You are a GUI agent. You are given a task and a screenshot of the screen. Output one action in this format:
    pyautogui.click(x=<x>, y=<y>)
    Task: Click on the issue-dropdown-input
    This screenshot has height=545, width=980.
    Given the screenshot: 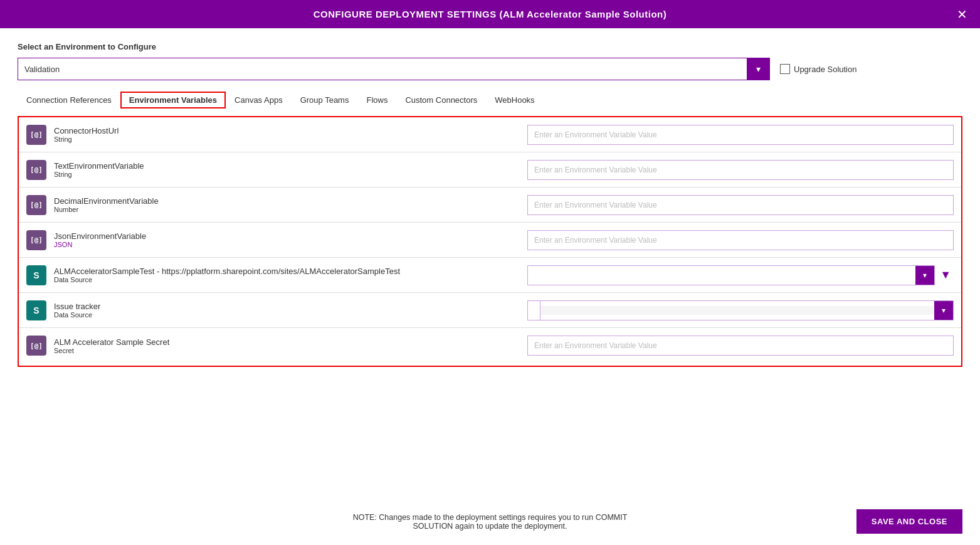 What is the action you would take?
    pyautogui.click(x=737, y=310)
    